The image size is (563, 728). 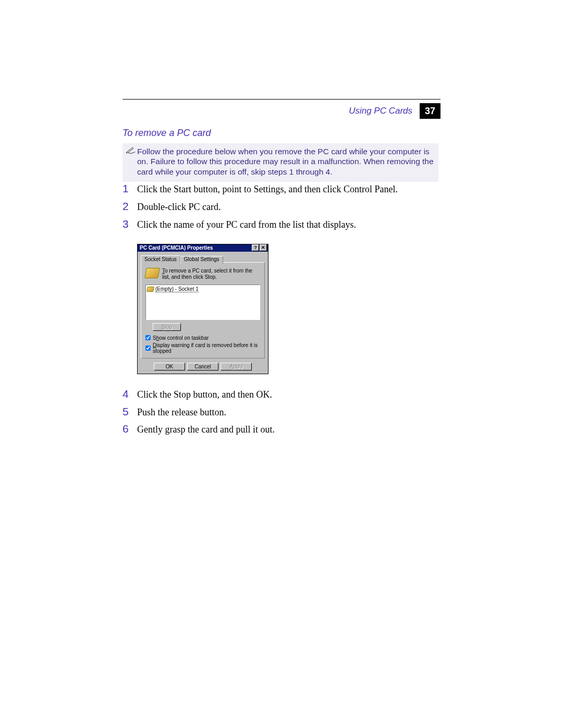 I want to click on step-3: 3 Click the name of your PC card from th…, so click(x=280, y=225).